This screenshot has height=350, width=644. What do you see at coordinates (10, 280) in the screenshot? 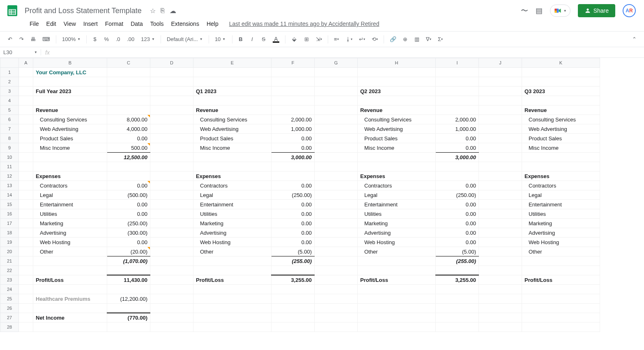
I see `row-header: 23` at bounding box center [10, 280].